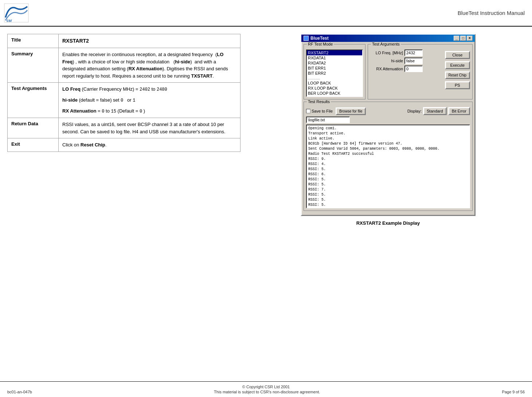 Image resolution: width=532 pixels, height=397 pixels. What do you see at coordinates (124, 145) in the screenshot?
I see `table-row-exit: Exit Click on Reset Chip.` at bounding box center [124, 145].